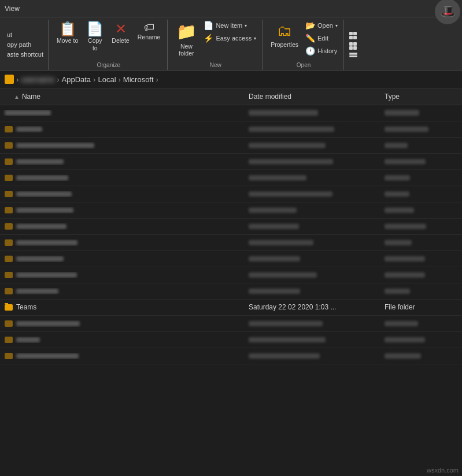 The height and width of the screenshot is (476, 462). What do you see at coordinates (246, 25) in the screenshot?
I see `new-item-caret: ▾` at bounding box center [246, 25].